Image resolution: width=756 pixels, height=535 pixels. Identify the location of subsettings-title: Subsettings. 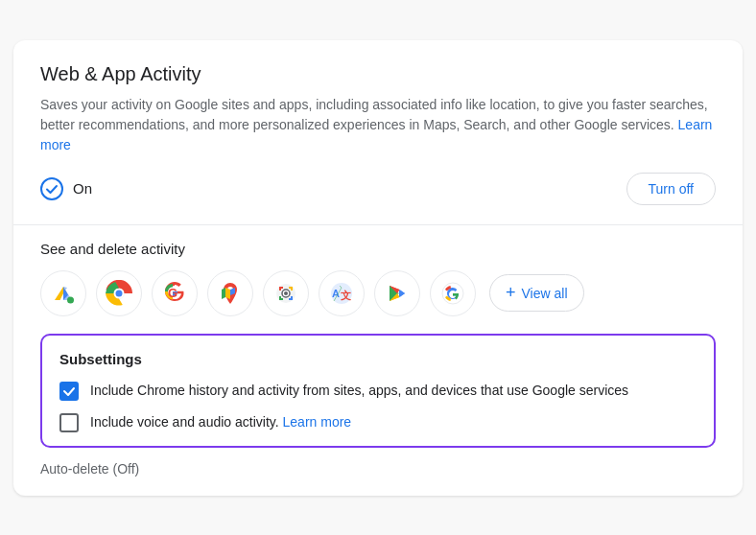
(378, 359).